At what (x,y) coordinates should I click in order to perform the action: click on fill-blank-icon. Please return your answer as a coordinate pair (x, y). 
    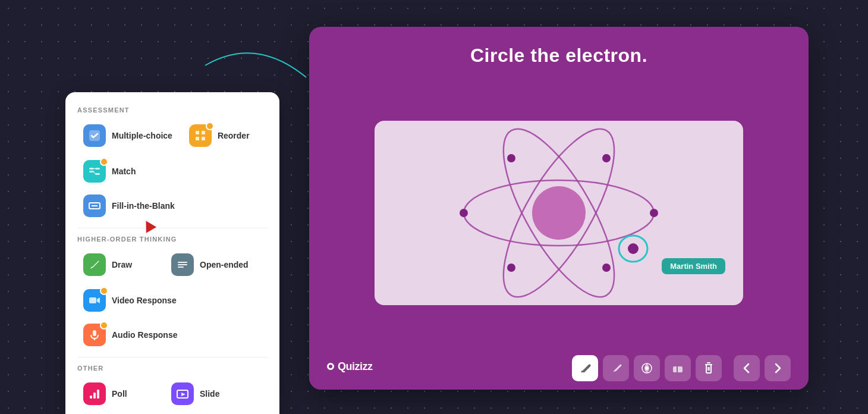
    Looking at the image, I should click on (95, 206).